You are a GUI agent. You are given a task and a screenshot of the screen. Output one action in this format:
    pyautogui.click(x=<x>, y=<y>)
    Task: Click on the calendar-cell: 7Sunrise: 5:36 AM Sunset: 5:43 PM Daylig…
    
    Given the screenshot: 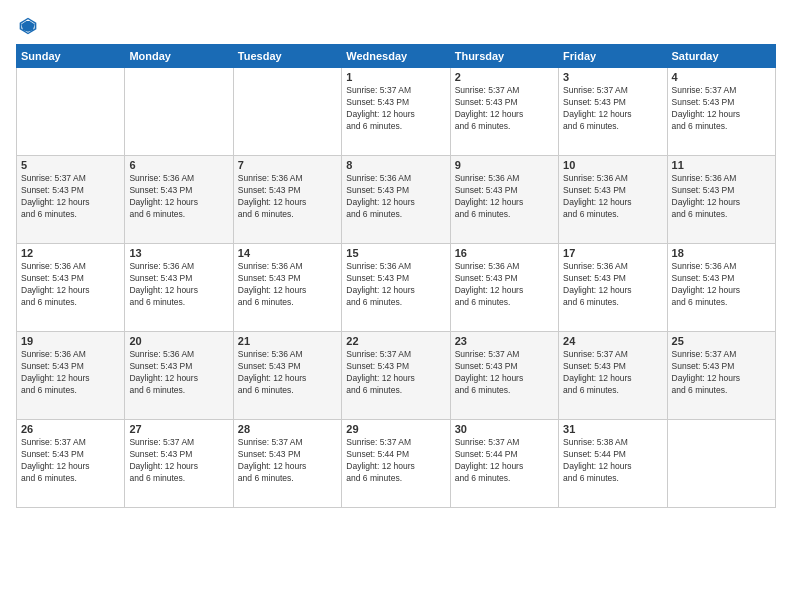 What is the action you would take?
    pyautogui.click(x=287, y=200)
    